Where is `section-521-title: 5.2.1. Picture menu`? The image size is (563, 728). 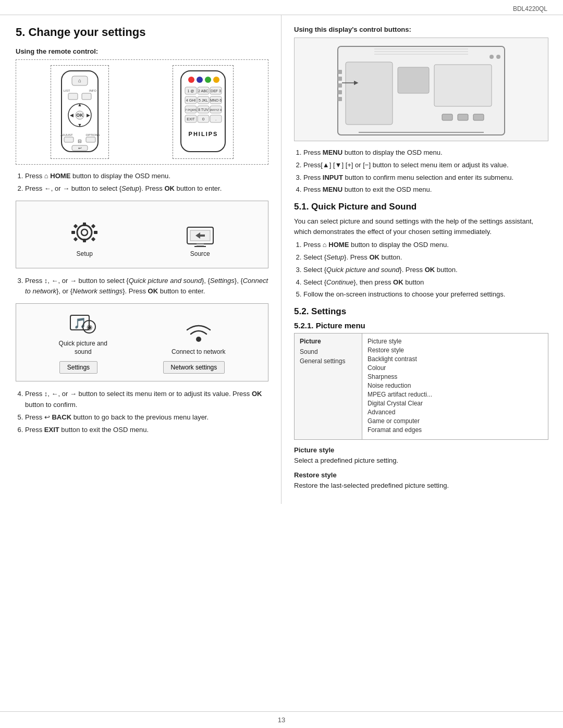 section-521-title: 5.2.1. Picture menu is located at coordinates (421, 325).